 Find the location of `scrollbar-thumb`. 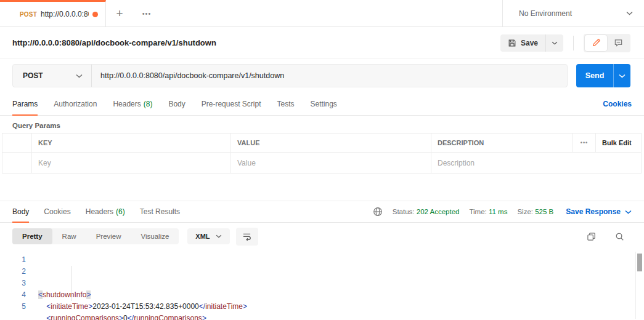

scrollbar-thumb is located at coordinates (640, 262).